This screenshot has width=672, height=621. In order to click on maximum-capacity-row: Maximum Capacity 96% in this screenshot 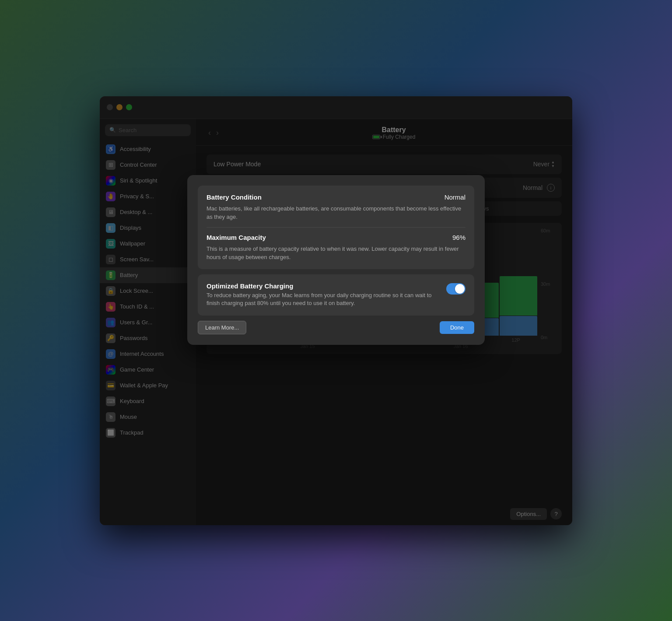, I will do `click(336, 237)`.